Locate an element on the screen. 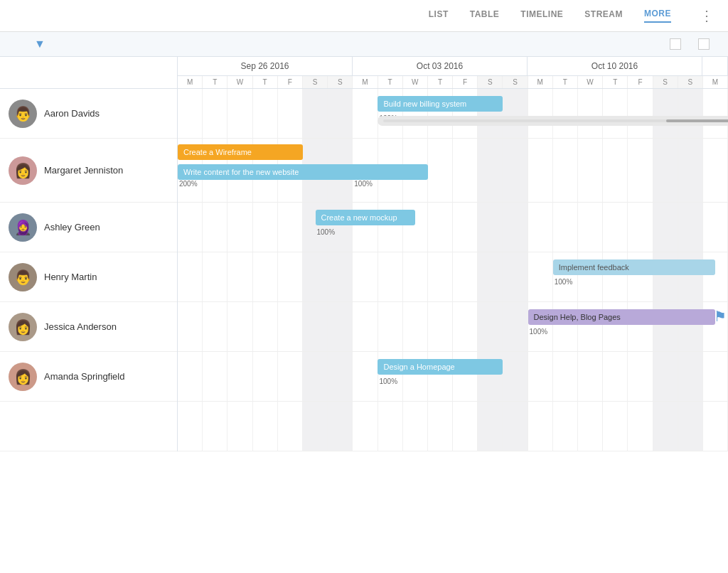 The image size is (728, 573). person-row-jessica: 👩 Jessica Anderson is located at coordinates (88, 327).